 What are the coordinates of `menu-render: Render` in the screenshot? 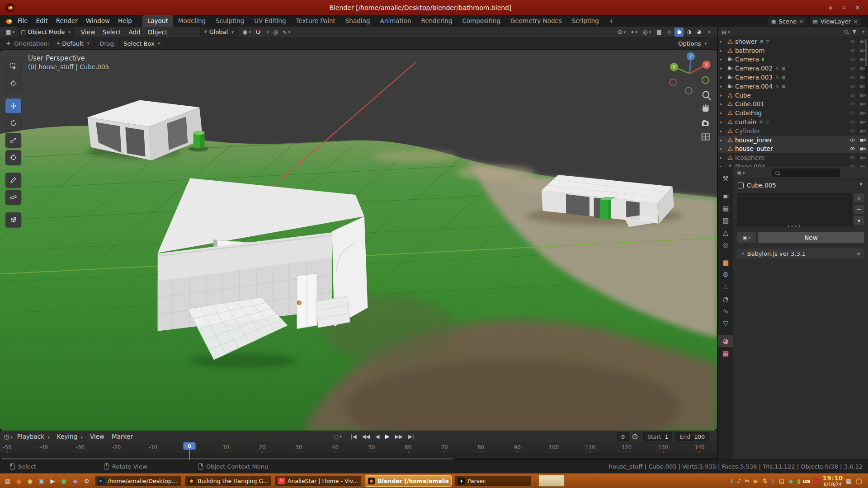 It's located at (67, 21).